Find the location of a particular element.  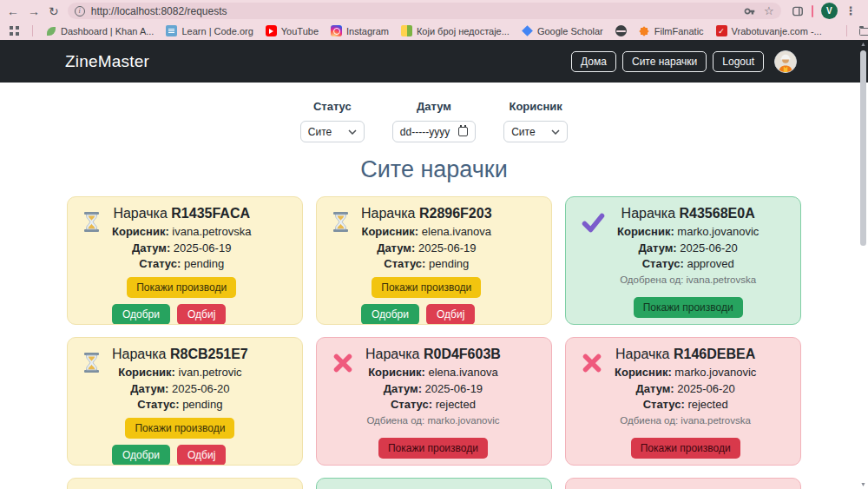

order-card: Нарачка R0D4F603B Корисник: elena.ivanov… is located at coordinates (434, 401).